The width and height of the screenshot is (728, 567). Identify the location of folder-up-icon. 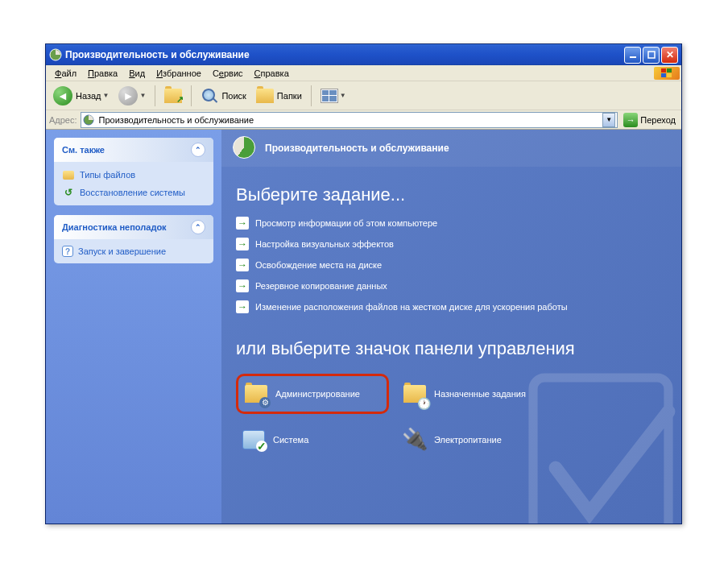
(173, 96).